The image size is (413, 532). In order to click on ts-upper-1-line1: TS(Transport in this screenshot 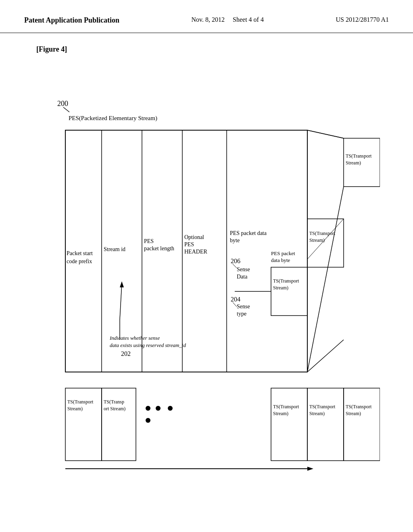, I will do `click(286, 281)`.